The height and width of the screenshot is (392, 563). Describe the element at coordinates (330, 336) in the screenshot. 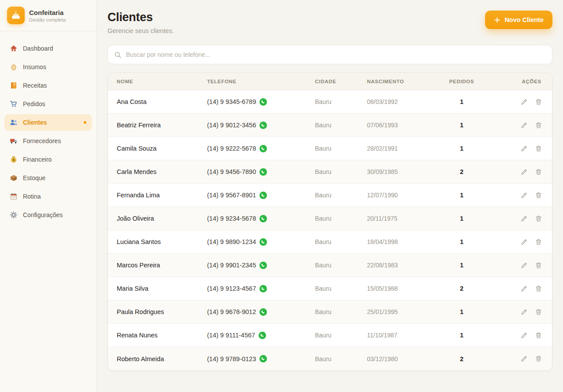

I see `table-row: Renata Nunes(14) 9 9111-4567Bauru11/10/1…` at that location.